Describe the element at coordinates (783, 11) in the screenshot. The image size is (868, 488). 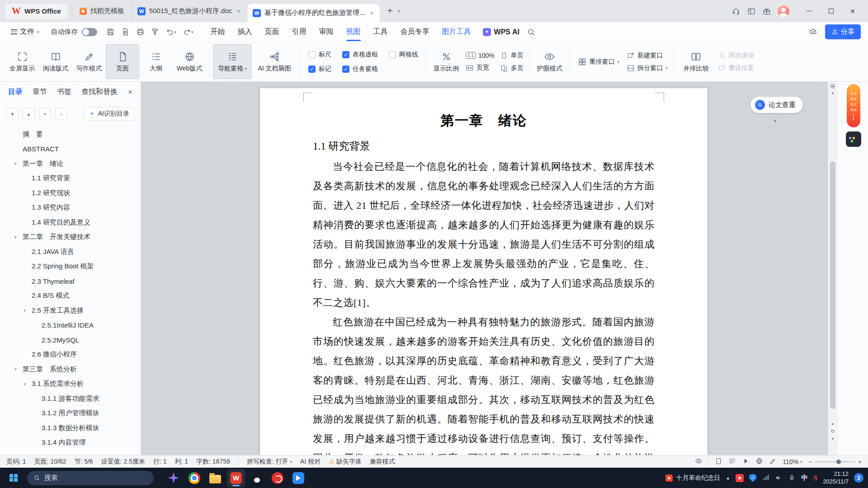
I see `user-avatar` at that location.